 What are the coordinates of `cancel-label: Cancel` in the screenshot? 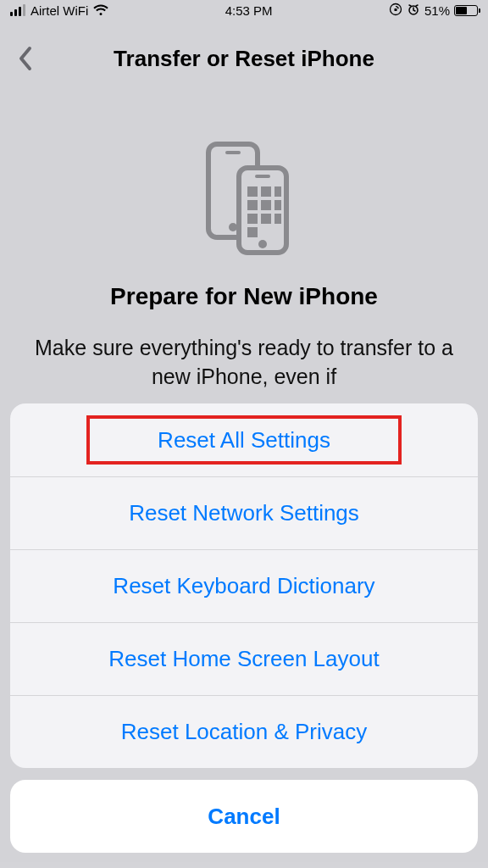 It's located at (244, 817).